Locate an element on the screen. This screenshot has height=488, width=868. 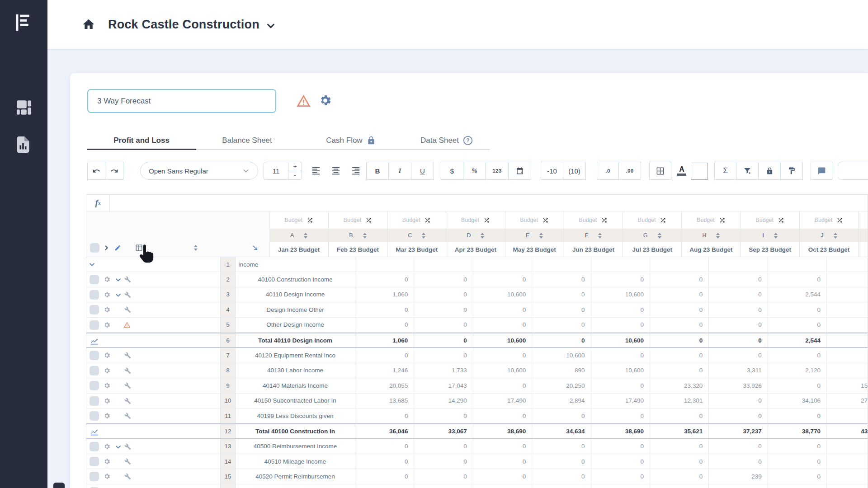
column-month-label: Aug 23 Budget is located at coordinates (711, 249).